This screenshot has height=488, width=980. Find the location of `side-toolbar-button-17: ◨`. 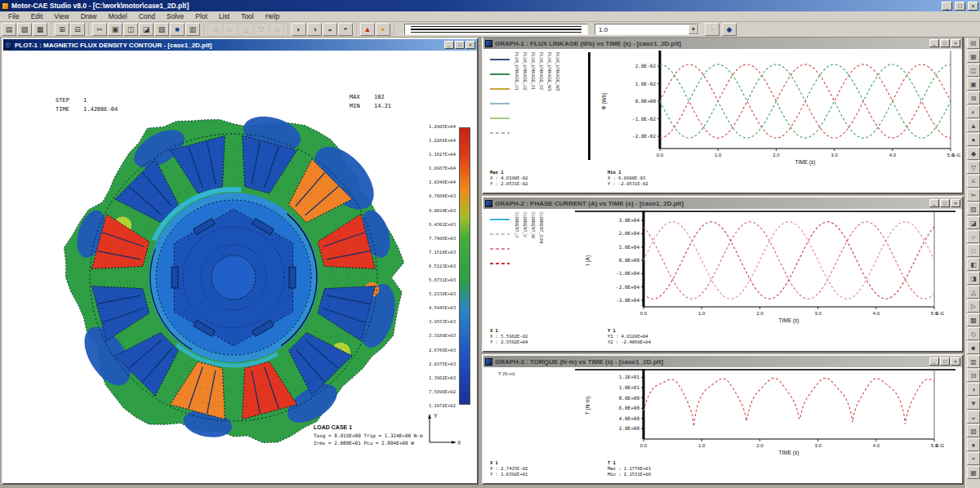

side-toolbar-button-17: ◨ is located at coordinates (973, 278).